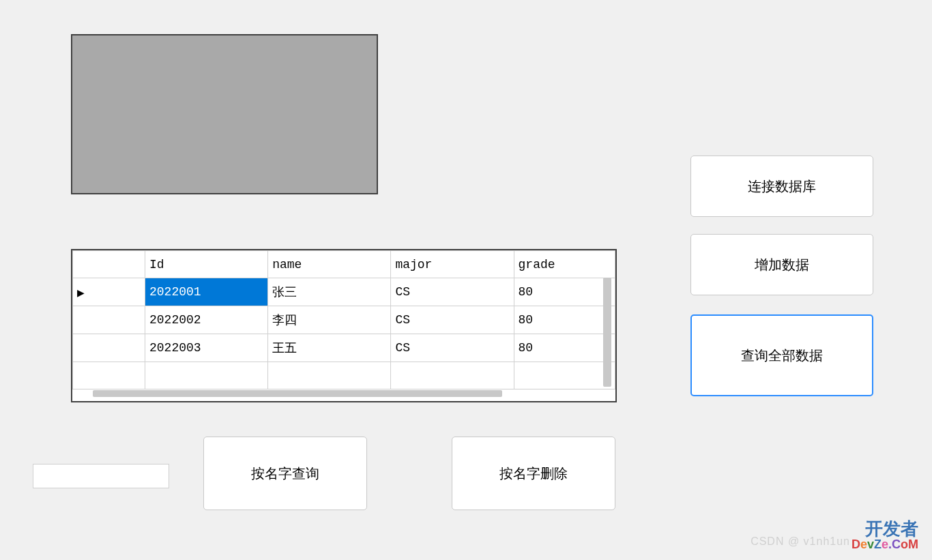  Describe the element at coordinates (344, 292) in the screenshot. I see `table-row: ▶2022001张三CS80` at that location.